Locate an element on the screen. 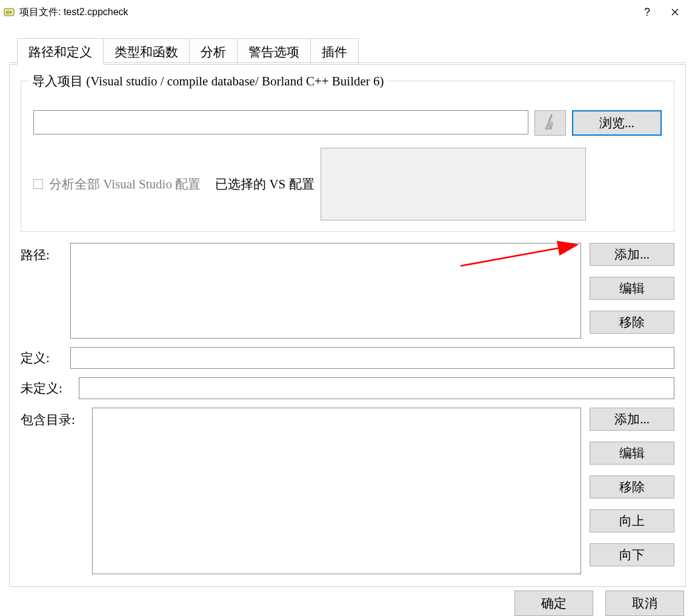  selected-vs-config-label: 已选择的 VS 配置 is located at coordinates (264, 184).